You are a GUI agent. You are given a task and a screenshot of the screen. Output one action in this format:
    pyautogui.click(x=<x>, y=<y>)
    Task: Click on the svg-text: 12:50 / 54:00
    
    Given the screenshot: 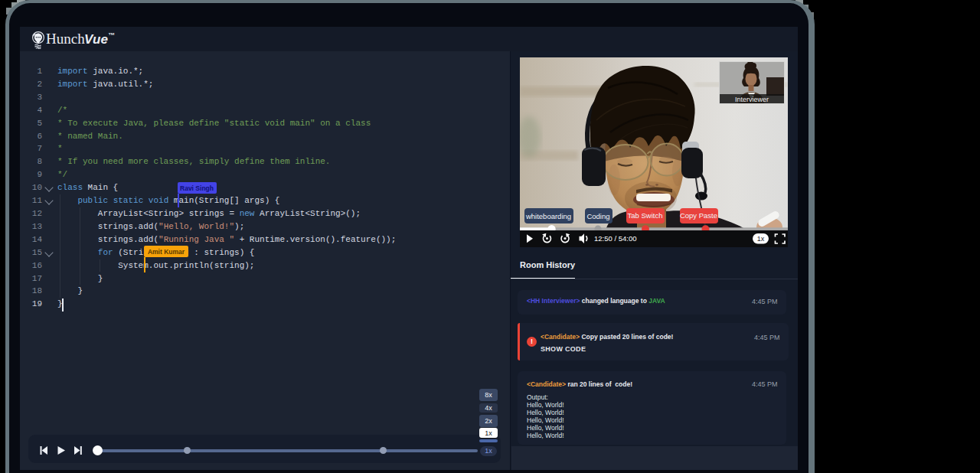 What is the action you would take?
    pyautogui.click(x=616, y=239)
    